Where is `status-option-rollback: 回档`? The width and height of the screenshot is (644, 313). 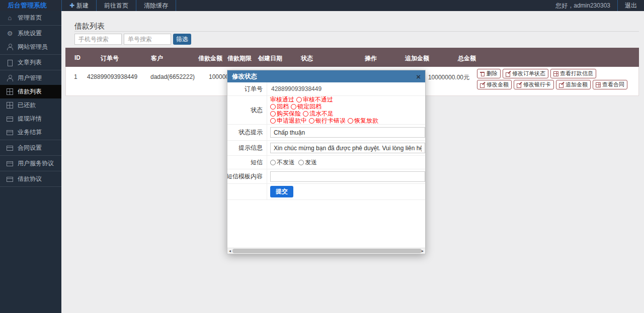 status-option-rollback: 回档 is located at coordinates (283, 107).